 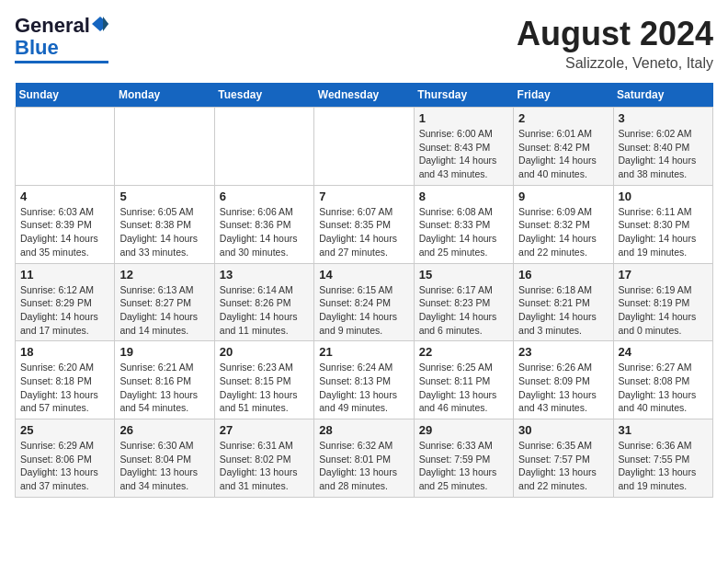 I want to click on logo: General Blue, so click(x=62, y=39).